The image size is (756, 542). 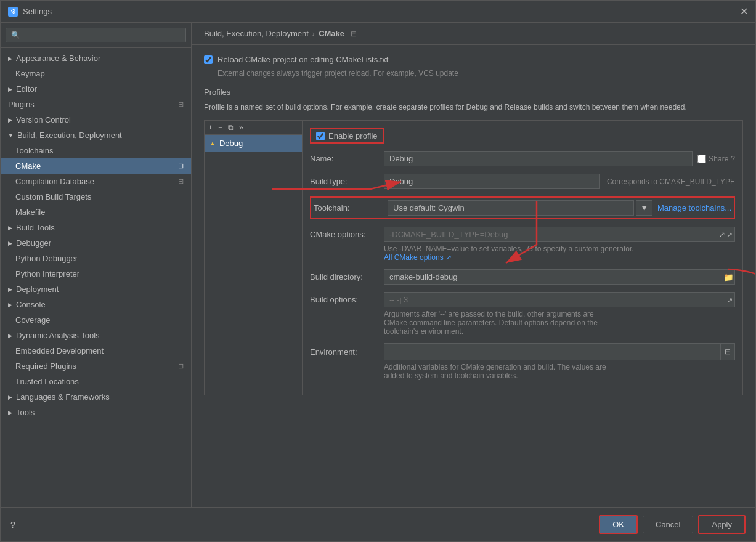 What do you see at coordinates (96, 228) in the screenshot?
I see `sidebar-item-build-tools: ▶ Build Tools` at bounding box center [96, 228].